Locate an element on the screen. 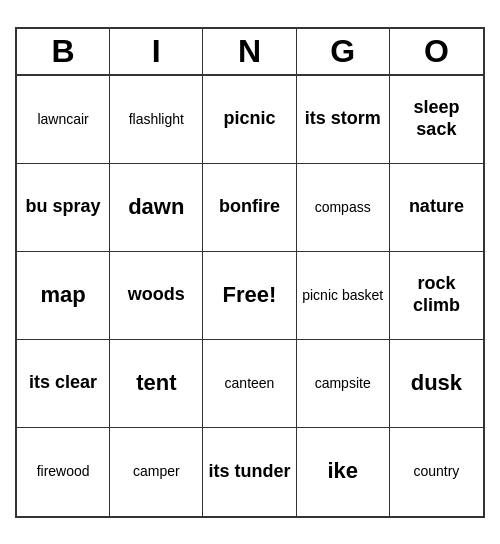  cell-r1-c4: nature is located at coordinates (436, 208).